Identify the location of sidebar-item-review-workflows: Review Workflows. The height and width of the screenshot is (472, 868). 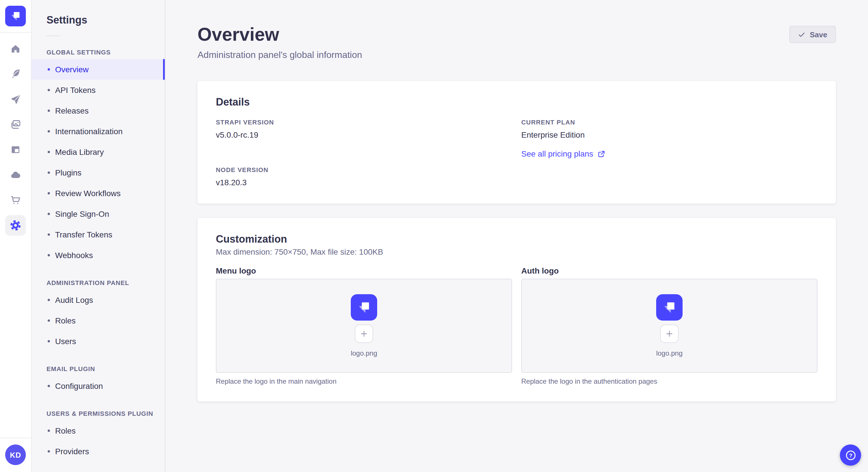
(98, 193).